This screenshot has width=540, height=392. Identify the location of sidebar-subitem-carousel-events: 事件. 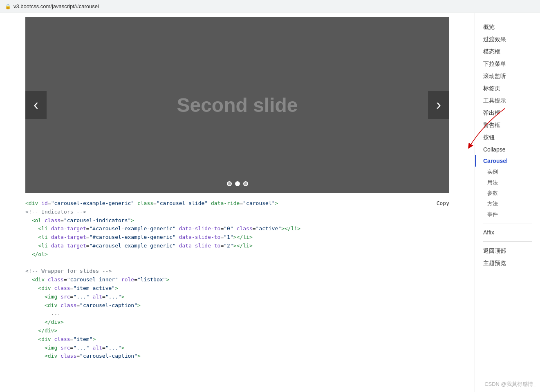
(508, 214).